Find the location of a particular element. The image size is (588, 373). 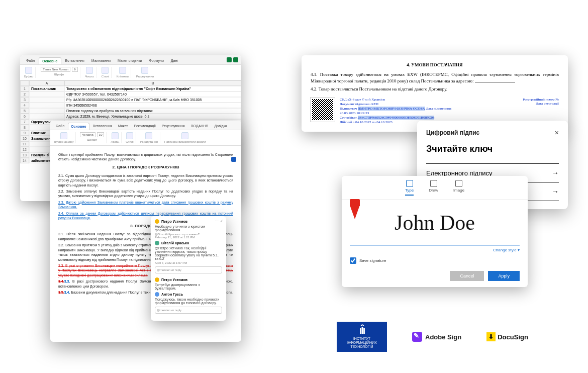

change-style-link: Change style ▾ is located at coordinates (435, 250).